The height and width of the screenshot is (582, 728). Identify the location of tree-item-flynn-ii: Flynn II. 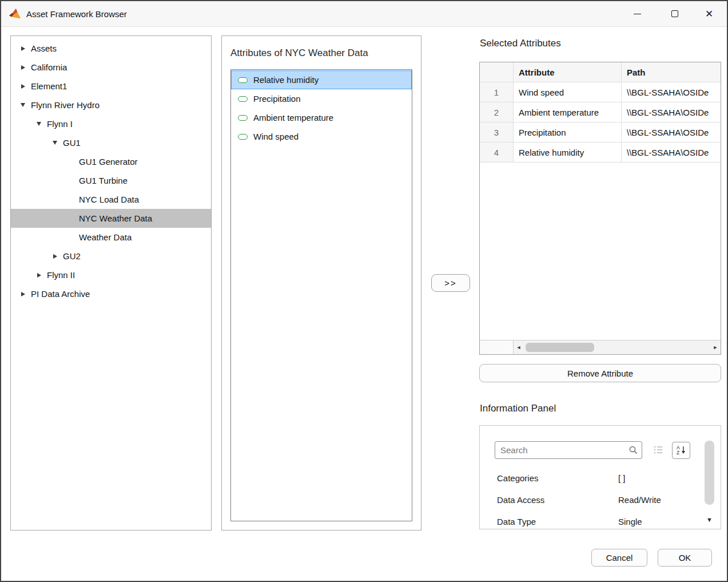
(111, 275).